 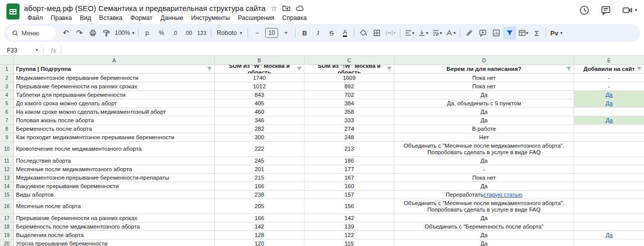 What do you see at coordinates (114, 138) in the screenshot?
I see `cell-a9: Как проходит медикаментозное прерывание …` at bounding box center [114, 138].